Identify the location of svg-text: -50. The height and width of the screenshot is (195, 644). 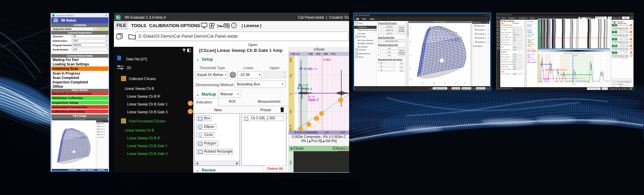
(291, 112).